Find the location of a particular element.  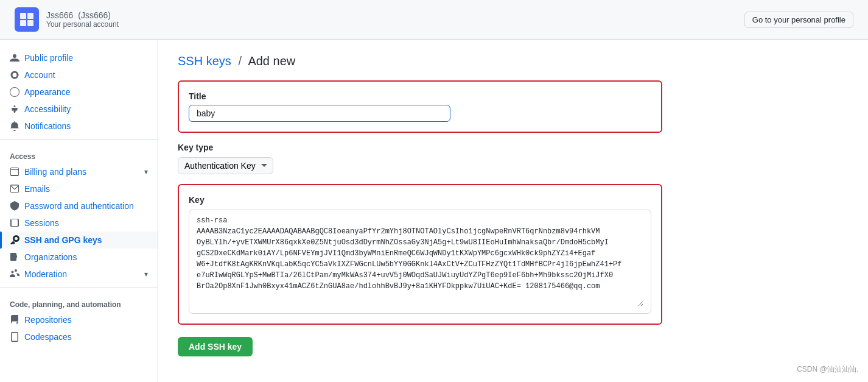

sidebar-label-accessibility: Accessibility is located at coordinates (47, 109).